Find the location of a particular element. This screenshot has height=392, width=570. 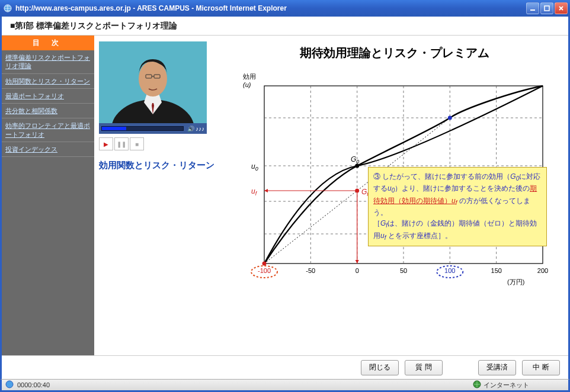

svg-text: 150 is located at coordinates (497, 271).